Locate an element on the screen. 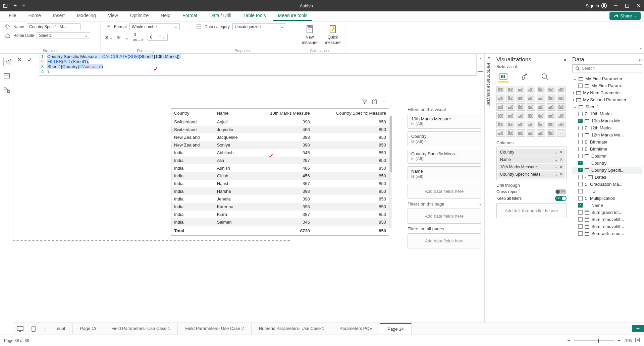 The height and width of the screenshot is (346, 644). filter-card: Country Specific Meas...is (All) is located at coordinates (444, 156).